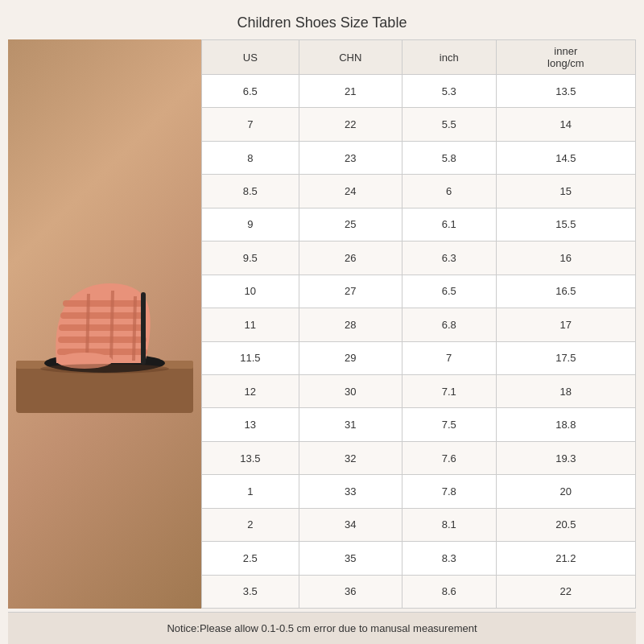  What do you see at coordinates (449, 525) in the screenshot?
I see `cell-inch: 8.1` at bounding box center [449, 525].